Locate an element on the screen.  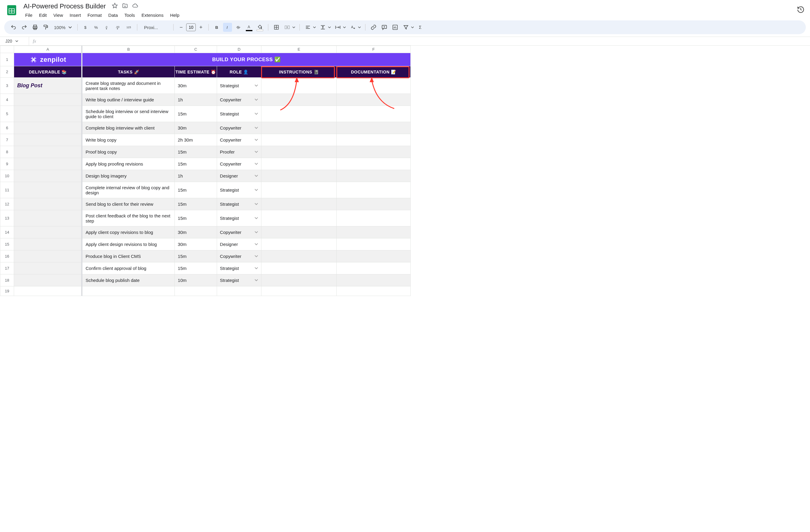
cell-B9: Apply blog proofing revisions is located at coordinates (128, 164).